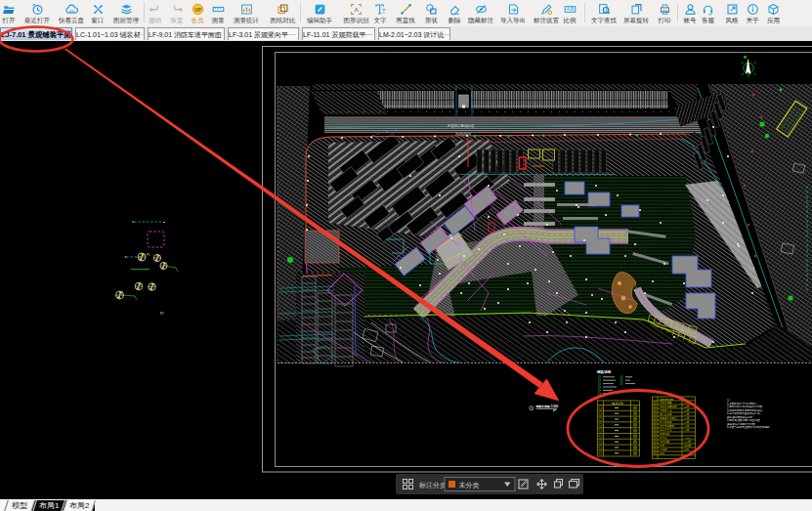  I want to click on svg-text: 未分类, so click(469, 485).